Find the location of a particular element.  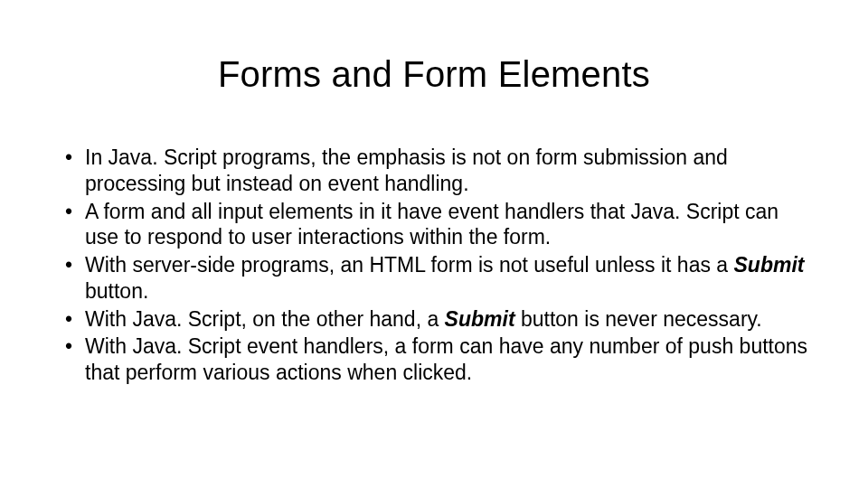

list-item: With Java. Script, on the other hand, a … is located at coordinates (439, 320).